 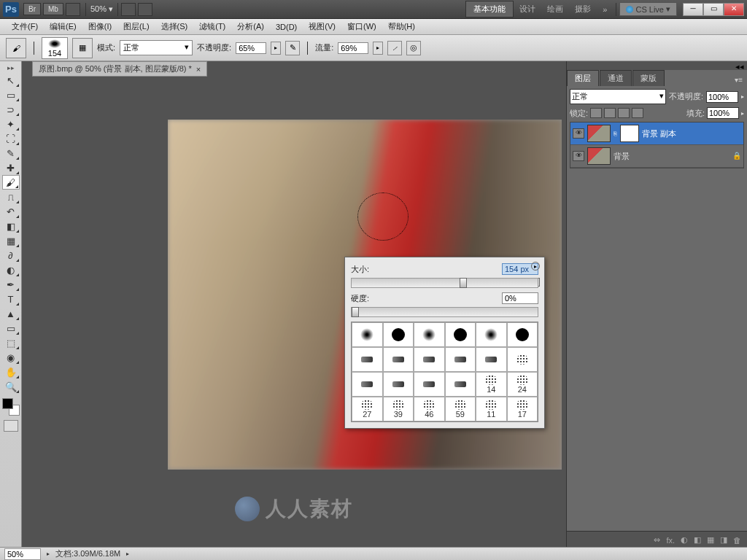 What do you see at coordinates (11, 426) in the screenshot?
I see `quick-mask-button` at bounding box center [11, 426].